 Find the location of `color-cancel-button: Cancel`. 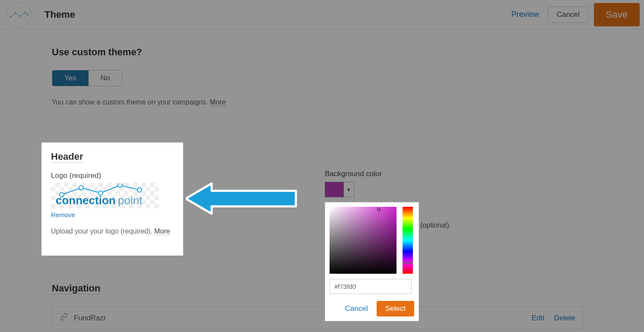

color-cancel-button: Cancel is located at coordinates (357, 309).